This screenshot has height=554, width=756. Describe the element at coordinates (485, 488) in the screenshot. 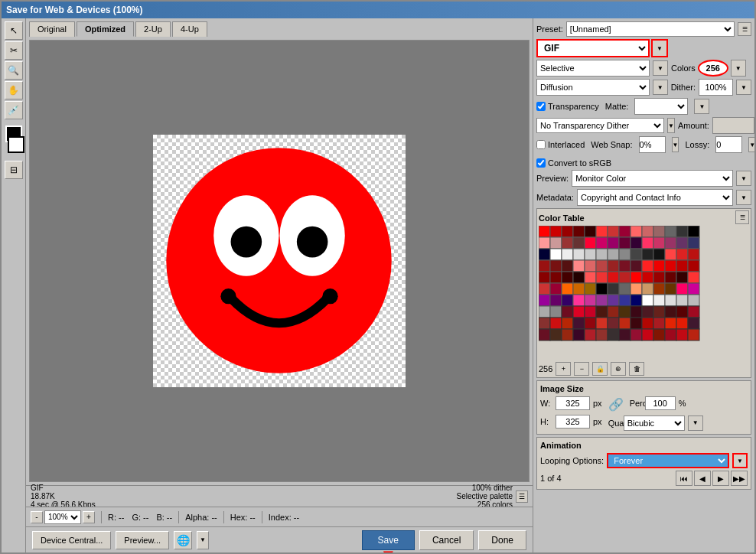

I see `quality-info: 100% dither` at that location.